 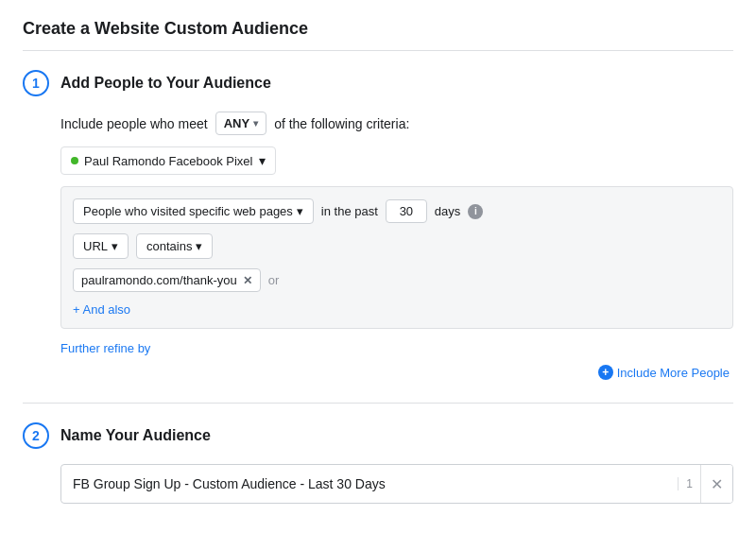 What do you see at coordinates (36, 83) in the screenshot?
I see `step1-circle: 1` at bounding box center [36, 83].